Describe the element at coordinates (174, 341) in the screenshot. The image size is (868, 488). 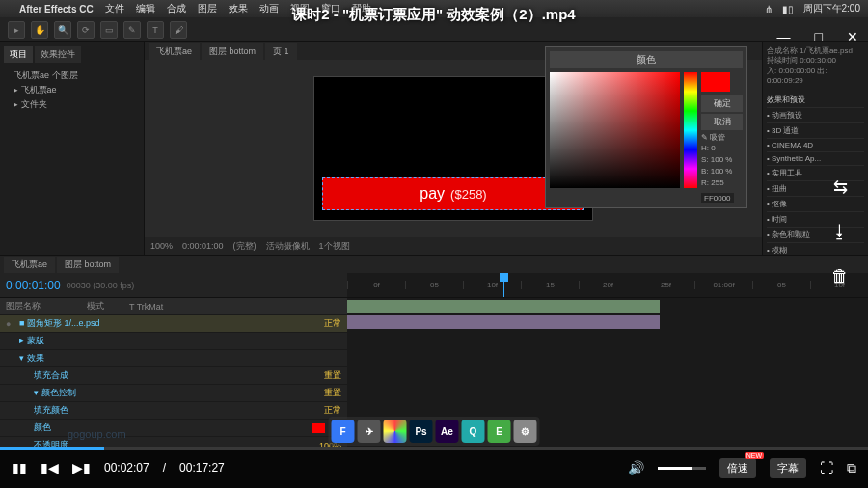
I see `layer-row: ▸ 蒙版` at that location.